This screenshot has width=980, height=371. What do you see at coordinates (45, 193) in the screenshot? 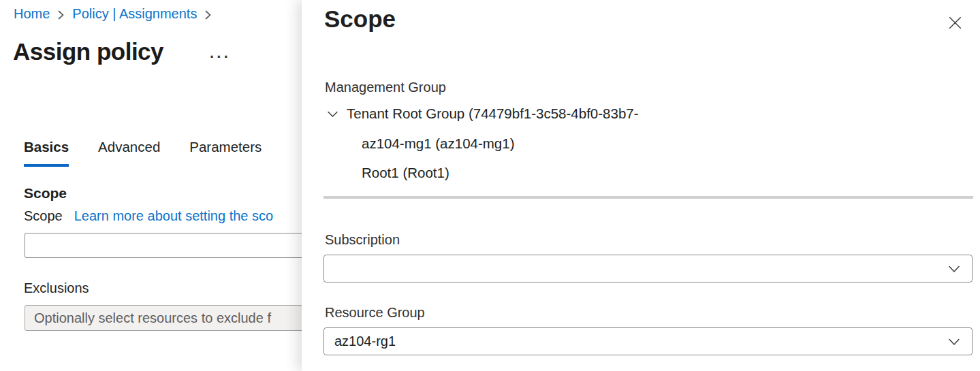
I see `scope-section-heading: Scope` at bounding box center [45, 193].